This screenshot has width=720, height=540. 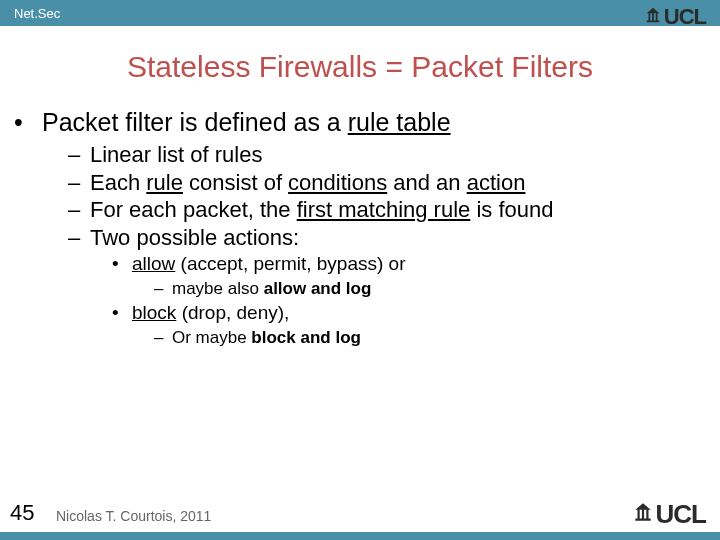 I want to click on ucl-logo-bottom: UCL, so click(x=669, y=514).